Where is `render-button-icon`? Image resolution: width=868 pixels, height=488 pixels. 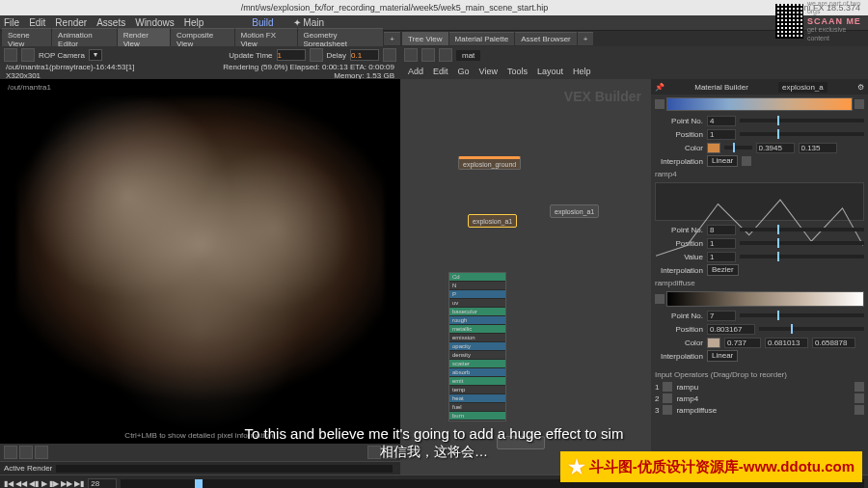 render-button-icon is located at coordinates (11, 55).